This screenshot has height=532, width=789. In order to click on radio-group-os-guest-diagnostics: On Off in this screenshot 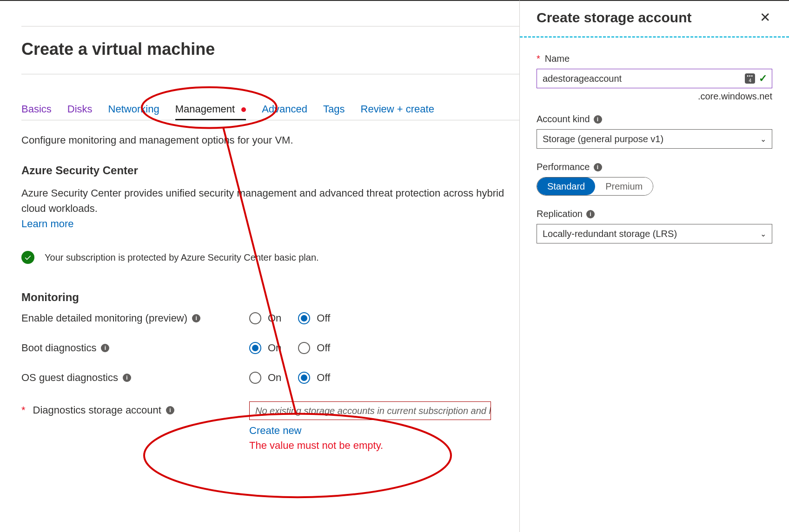, I will do `click(295, 378)`.